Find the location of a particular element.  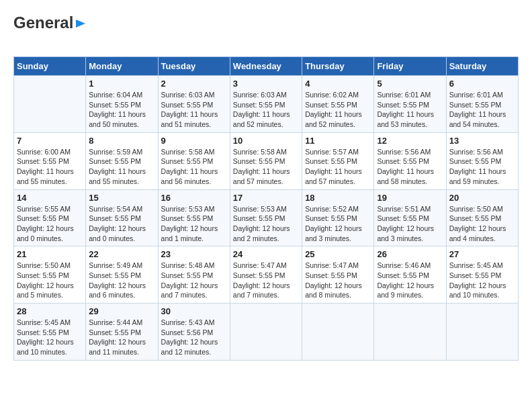

day-detail: Sunrise: 6:02 AM Sunset: 5:55 PM Dayligh… is located at coordinates (338, 110).